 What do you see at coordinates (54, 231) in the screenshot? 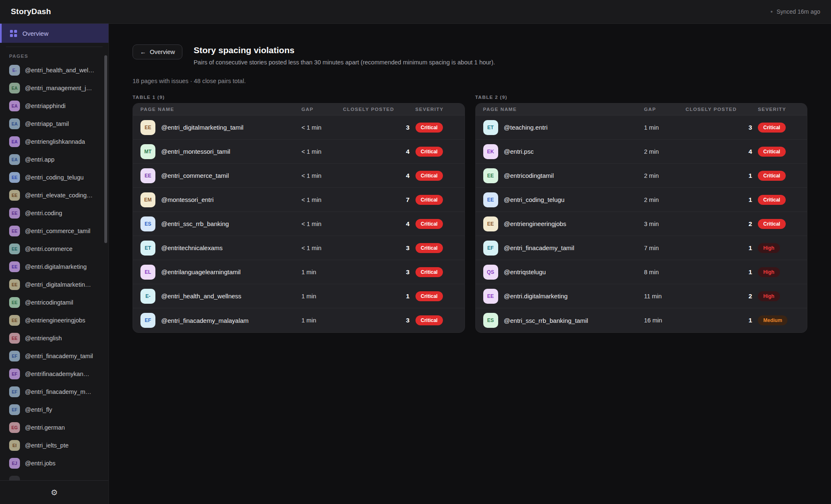
I see `sidebar-page-item: EE @entri_commerce_tamil` at bounding box center [54, 231].